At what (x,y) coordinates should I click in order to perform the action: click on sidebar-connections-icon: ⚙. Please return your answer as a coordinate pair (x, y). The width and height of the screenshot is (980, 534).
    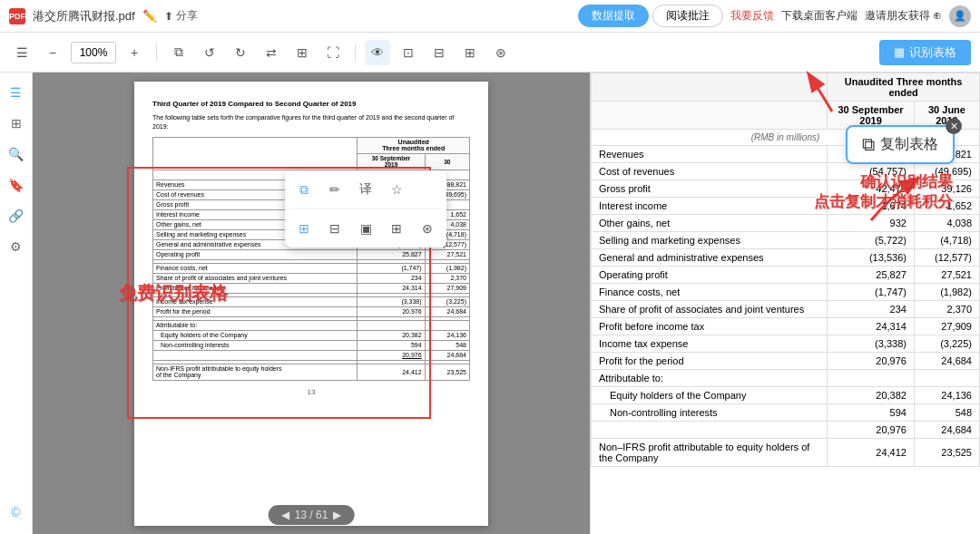
    Looking at the image, I should click on (16, 247).